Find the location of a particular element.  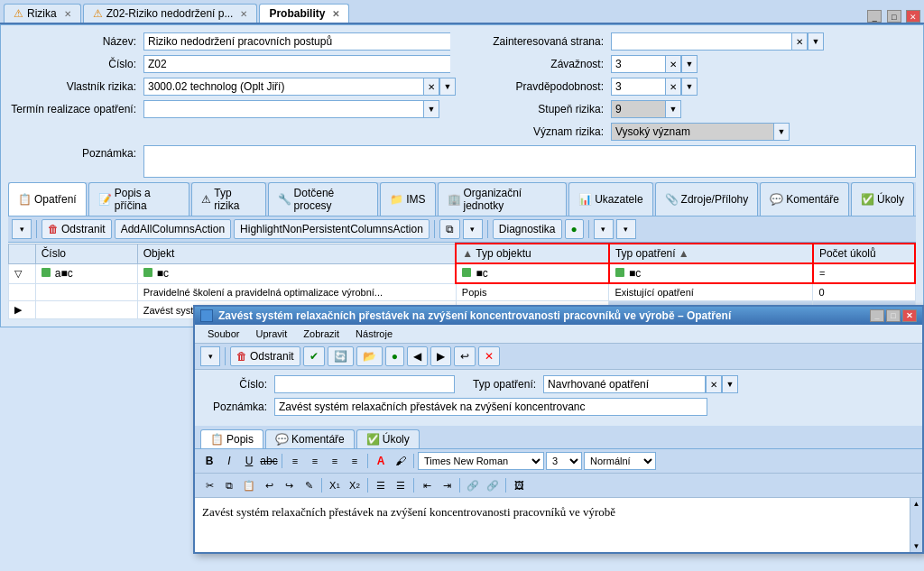

sub-cancel-btn: ✕ is located at coordinates (489, 356).